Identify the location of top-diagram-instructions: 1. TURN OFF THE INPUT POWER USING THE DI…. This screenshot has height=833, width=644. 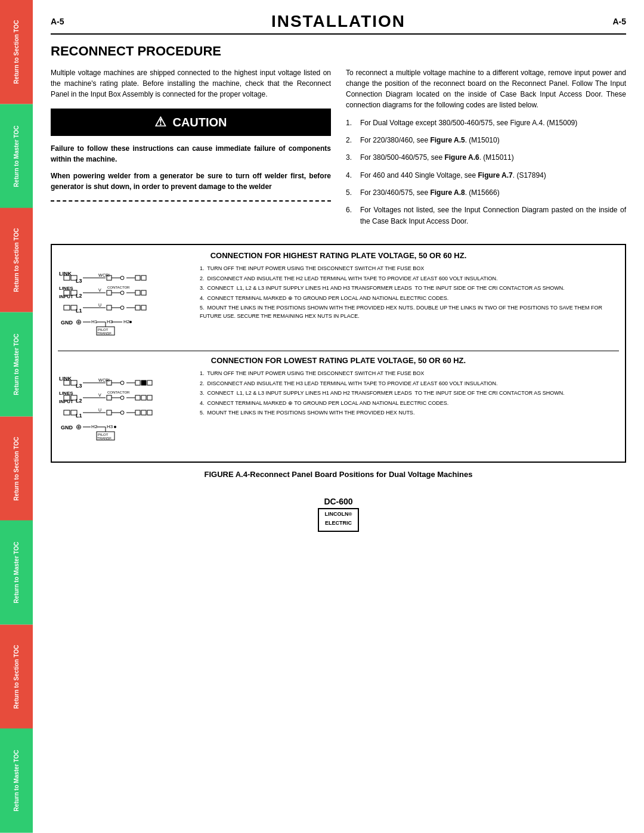
(409, 293).